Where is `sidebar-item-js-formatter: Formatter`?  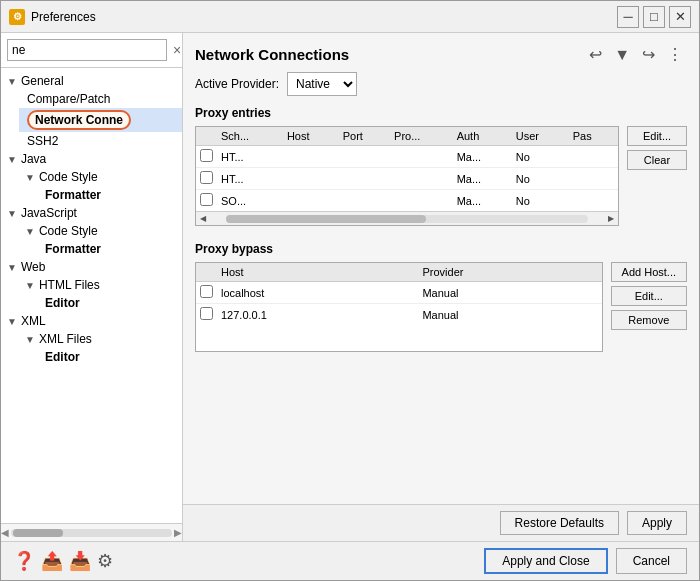
sidebar-item-js-formatter: Formatter is located at coordinates (110, 249).